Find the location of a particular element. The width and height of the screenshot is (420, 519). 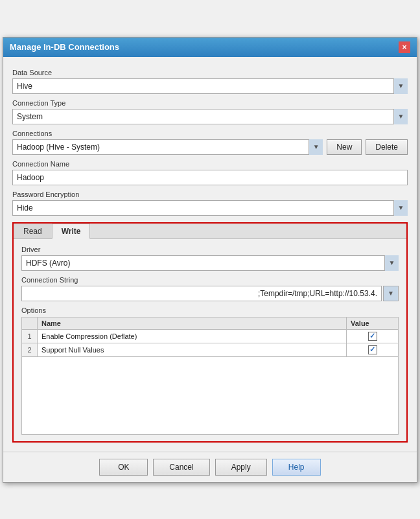

col-name-header: Name is located at coordinates (192, 323).